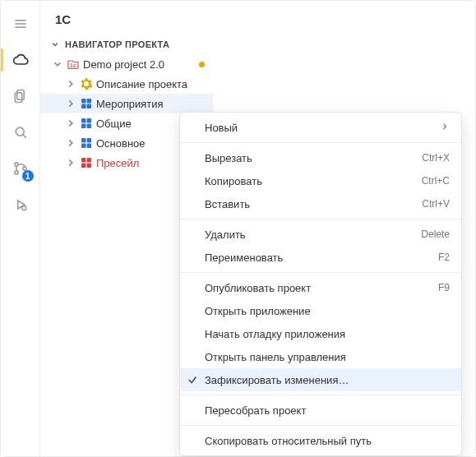  Describe the element at coordinates (321, 288) in the screenshot. I see `context-menu-item: Опубликовать проектF9` at that location.